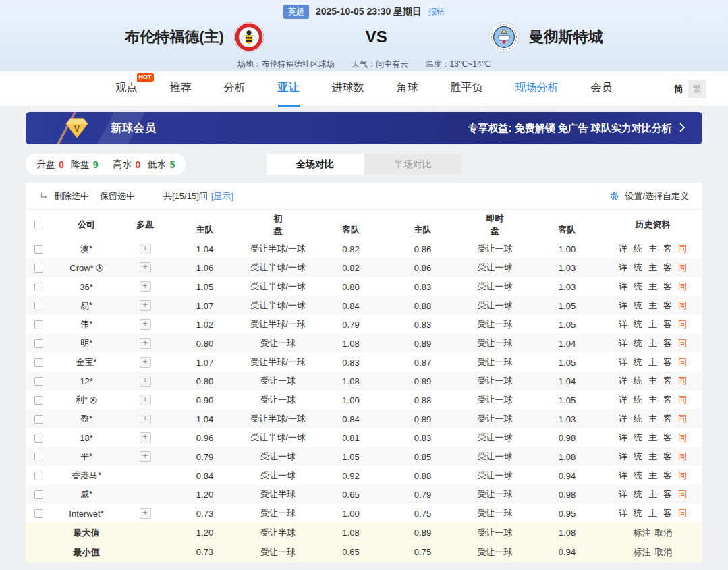 The height and width of the screenshot is (570, 728). I want to click on nav-tab-6: 角球, so click(408, 89).